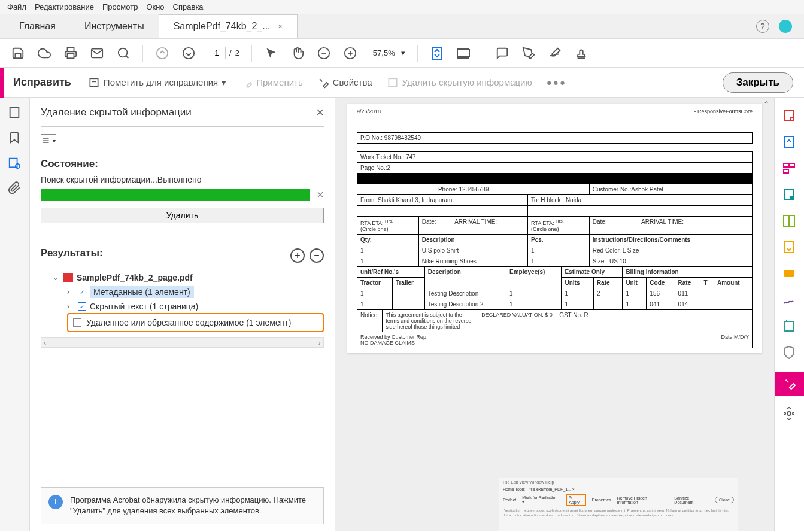  What do you see at coordinates (463, 53) in the screenshot?
I see `width-icon` at bounding box center [463, 53].